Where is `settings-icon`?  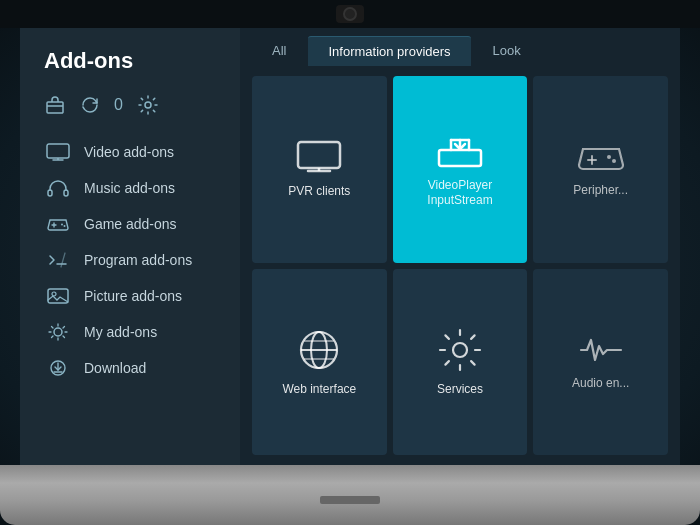
settings-icon is located at coordinates (148, 105).